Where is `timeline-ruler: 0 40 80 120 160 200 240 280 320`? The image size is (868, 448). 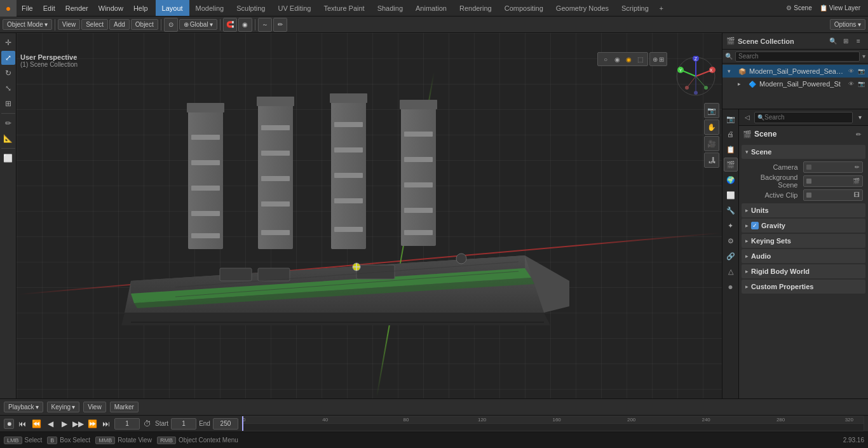 timeline-ruler: 0 40 80 120 160 200 240 280 320 is located at coordinates (553, 423).